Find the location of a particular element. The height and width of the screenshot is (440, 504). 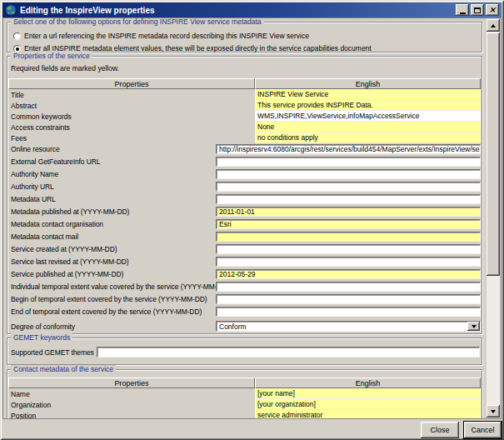

input-metadata-published-at-yyyy-mm-dd: 2011-01-01 is located at coordinates (348, 212).